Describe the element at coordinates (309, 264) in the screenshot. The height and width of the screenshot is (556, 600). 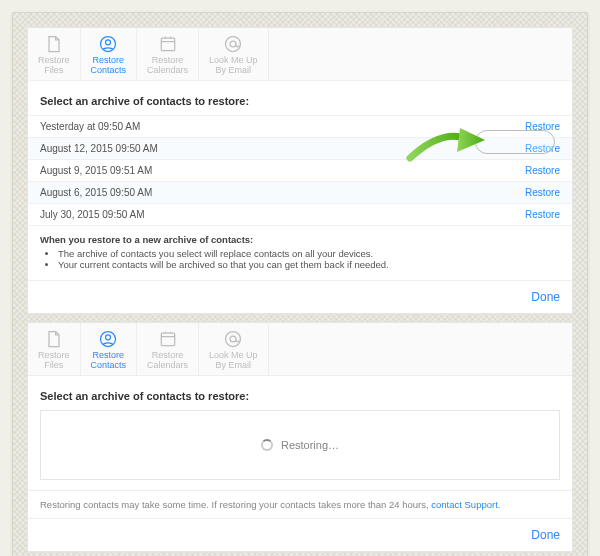
I see `info-bullet: Your current contacts will be archived s…` at that location.